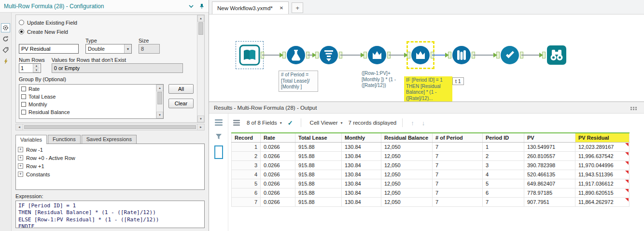  I want to click on group-by-item: Total Lease, so click(88, 97).